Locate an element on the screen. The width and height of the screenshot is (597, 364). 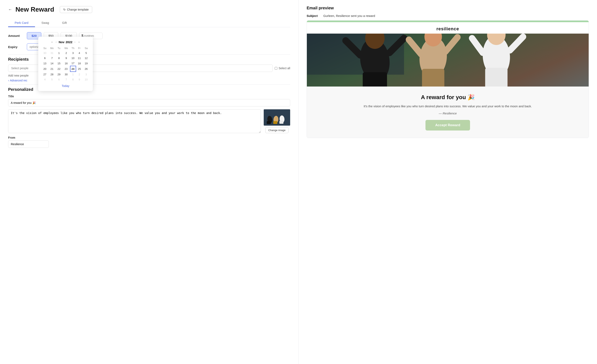
cal-next-year: » is located at coordinates (79, 42).